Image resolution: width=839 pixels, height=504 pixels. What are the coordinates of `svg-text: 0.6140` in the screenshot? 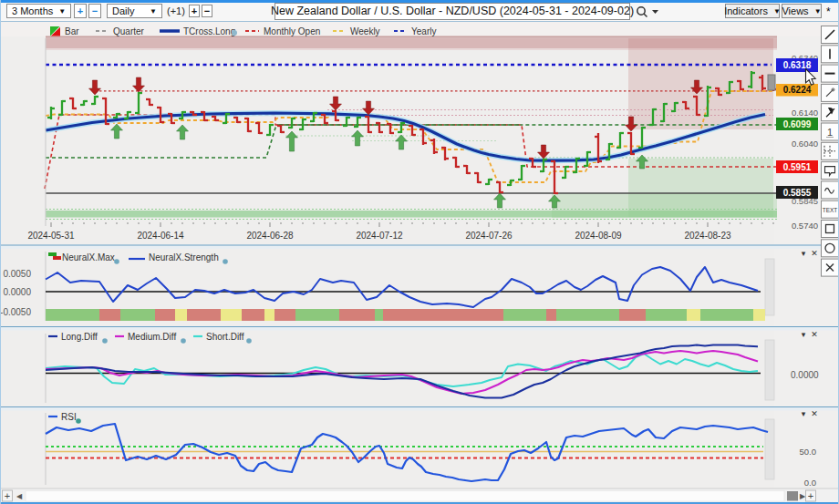 It's located at (804, 113).